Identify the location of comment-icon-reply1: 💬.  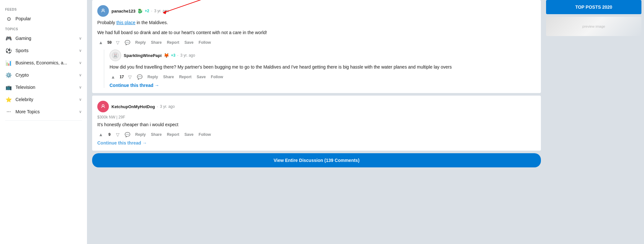
(140, 77).